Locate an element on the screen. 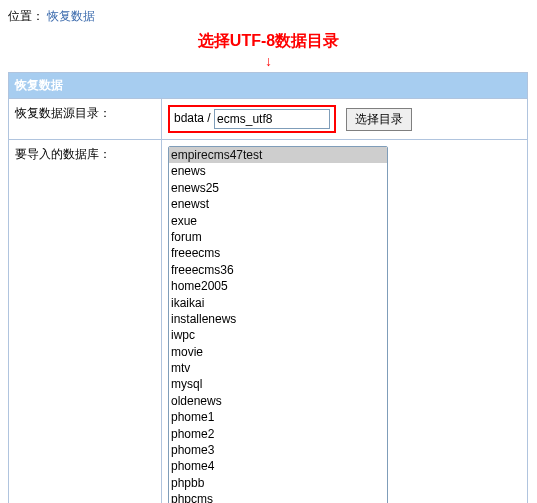 This screenshot has height=503, width=537. db-option: phpcms is located at coordinates (278, 497).